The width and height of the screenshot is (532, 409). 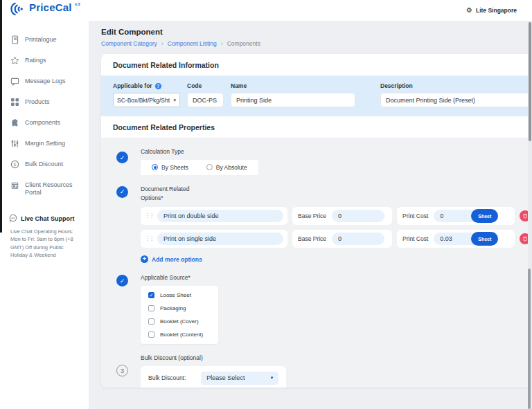 I want to click on name-input, so click(x=293, y=100).